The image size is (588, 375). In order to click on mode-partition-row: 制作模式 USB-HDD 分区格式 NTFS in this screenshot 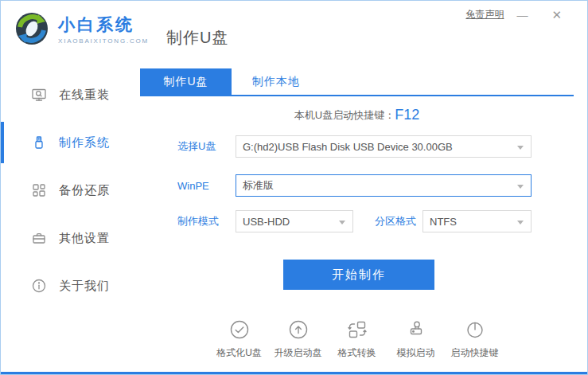, I will do `click(382, 221)`.